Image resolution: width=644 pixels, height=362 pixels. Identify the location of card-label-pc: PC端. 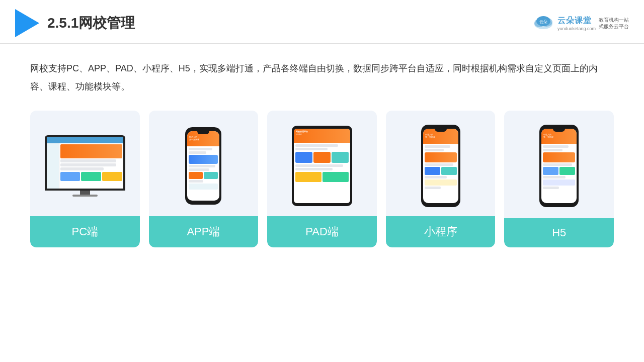
(85, 232).